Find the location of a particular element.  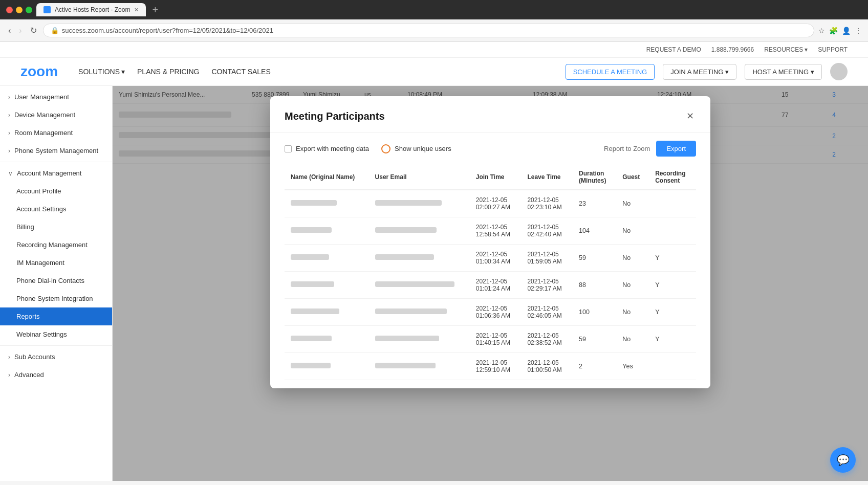

table-row: 2021-12-05 12:58:54 AM 2021-12-05 02:42:… is located at coordinates (490, 231).